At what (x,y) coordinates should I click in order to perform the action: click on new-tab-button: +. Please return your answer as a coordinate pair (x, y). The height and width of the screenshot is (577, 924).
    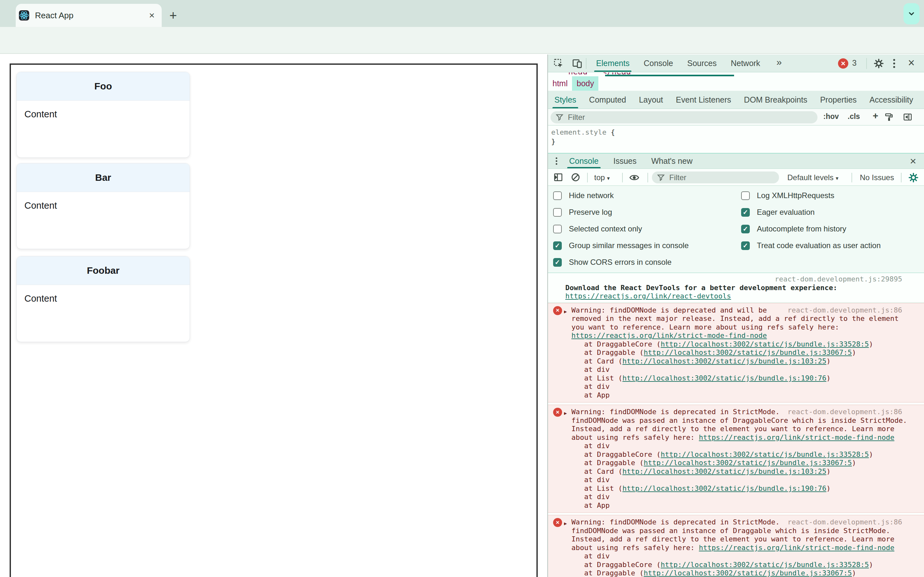
    Looking at the image, I should click on (173, 15).